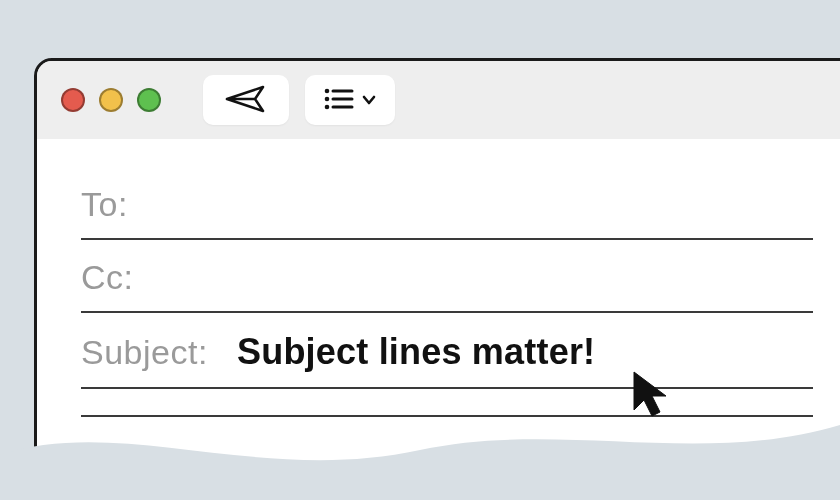  I want to click on list-icon, so click(339, 100).